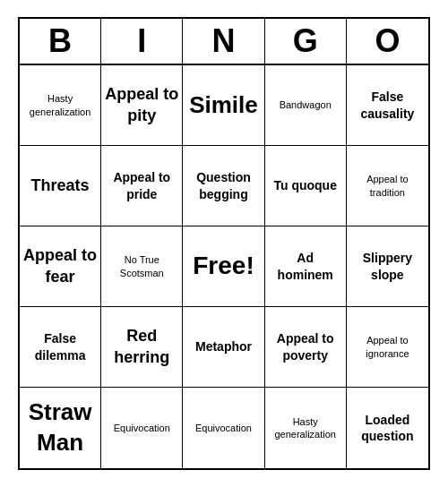 The width and height of the screenshot is (448, 487). I want to click on cell-text: Free!, so click(223, 266).